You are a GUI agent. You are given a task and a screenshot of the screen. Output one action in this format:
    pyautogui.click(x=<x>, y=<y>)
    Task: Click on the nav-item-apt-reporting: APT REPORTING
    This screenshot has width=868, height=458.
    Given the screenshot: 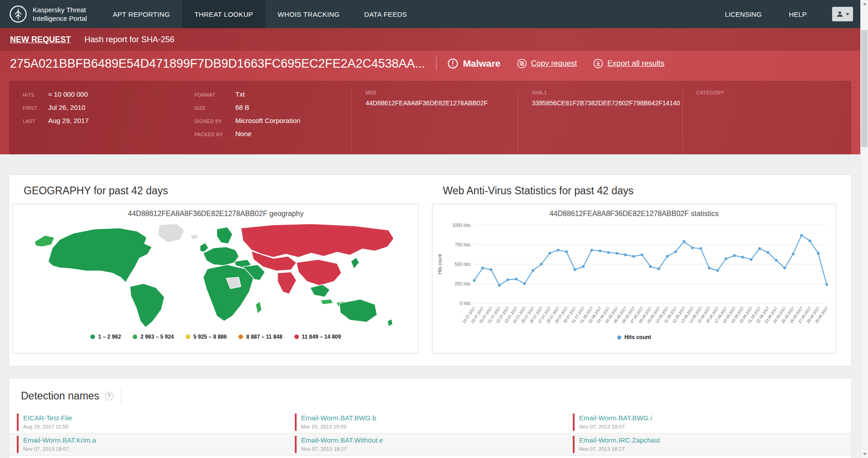 What is the action you would take?
    pyautogui.click(x=141, y=14)
    